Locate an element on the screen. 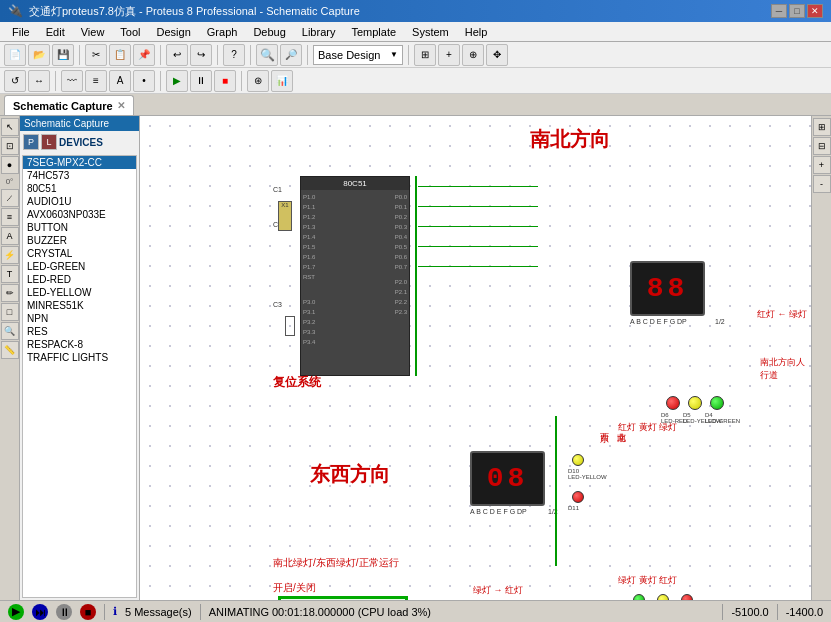 The height and width of the screenshot is (622, 831). device-item-4: AVX0603NP033E is located at coordinates (80, 214).